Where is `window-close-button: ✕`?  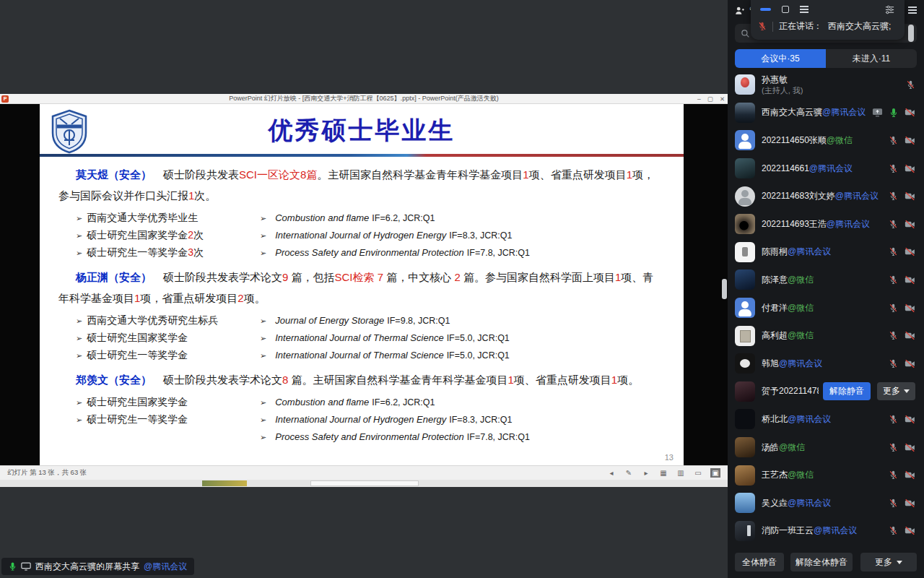 window-close-button: ✕ is located at coordinates (722, 99).